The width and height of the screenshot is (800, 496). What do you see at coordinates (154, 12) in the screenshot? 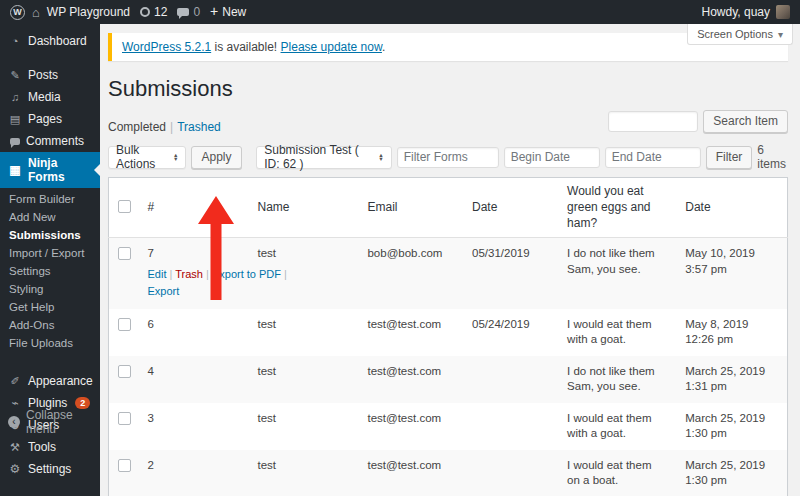
I see `updates-indicator: 12` at bounding box center [154, 12].